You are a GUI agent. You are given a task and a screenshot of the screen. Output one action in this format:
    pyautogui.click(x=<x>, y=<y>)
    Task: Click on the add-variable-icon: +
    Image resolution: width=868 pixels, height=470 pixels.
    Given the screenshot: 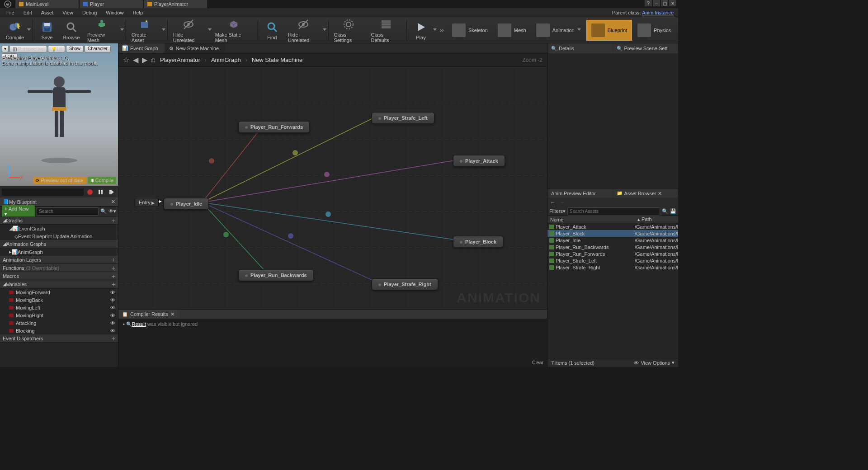 What is the action you would take?
    pyautogui.click(x=113, y=284)
    